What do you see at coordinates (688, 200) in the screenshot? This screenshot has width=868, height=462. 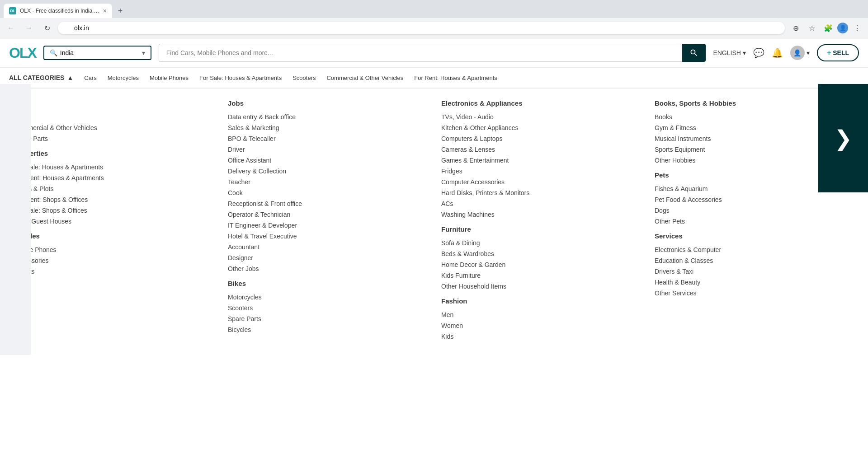 I see `link-pet-food: Pet Food & Accessories` at bounding box center [688, 200].